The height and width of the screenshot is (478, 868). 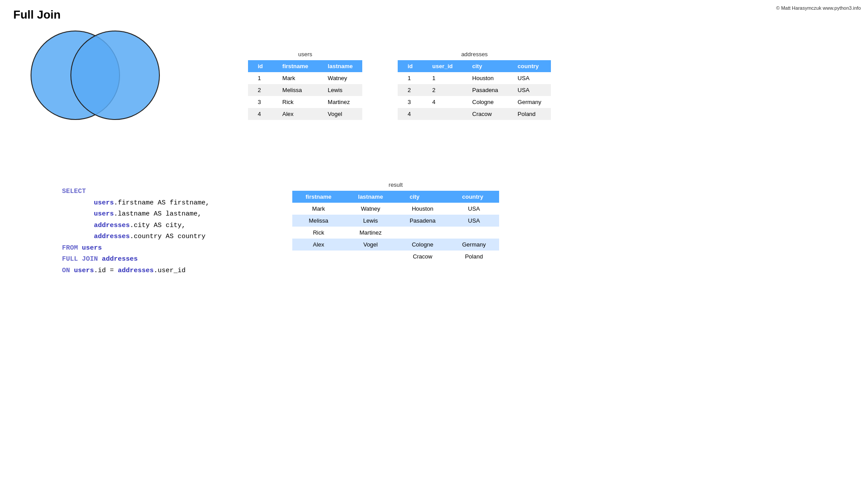 What do you see at coordinates (818, 8) in the screenshot?
I see `copyright-text: © Matt Harasymczuk www.python3.info` at bounding box center [818, 8].